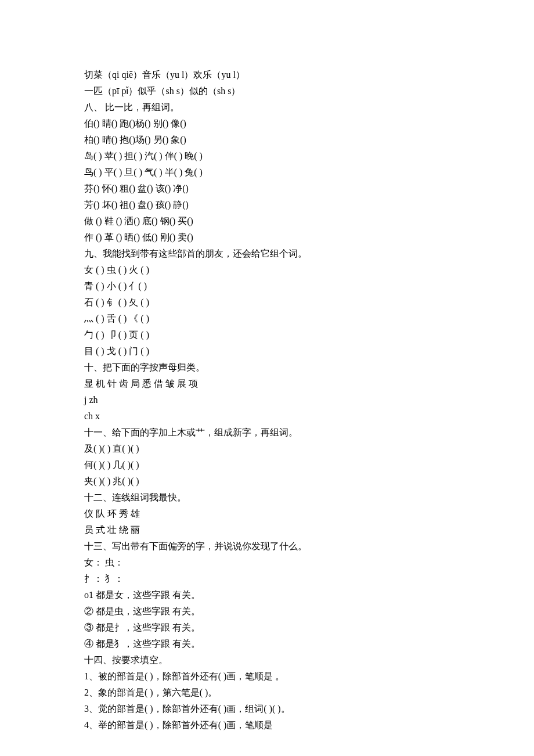 This screenshot has height=756, width=534. I want to click on text-line: 1、被的部首是( )，除部首外还有( )画，笔顺是 。, so click(267, 676).